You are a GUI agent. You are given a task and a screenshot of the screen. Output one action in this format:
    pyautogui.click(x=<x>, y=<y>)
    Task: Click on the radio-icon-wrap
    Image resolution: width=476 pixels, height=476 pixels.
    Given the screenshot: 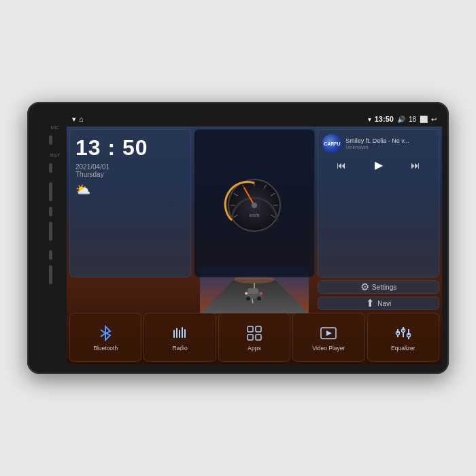 What is the action you would take?
    pyautogui.click(x=180, y=333)
    